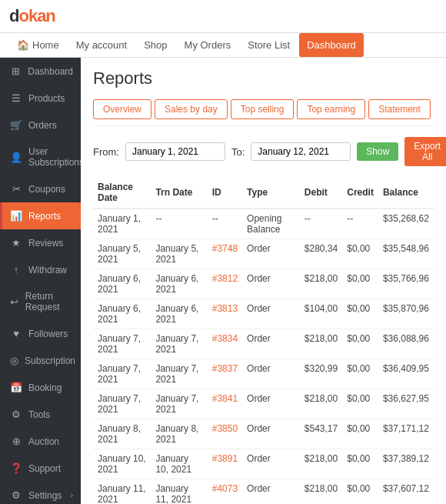  What do you see at coordinates (406, 192) in the screenshot?
I see `col-balance: Balance` at bounding box center [406, 192].